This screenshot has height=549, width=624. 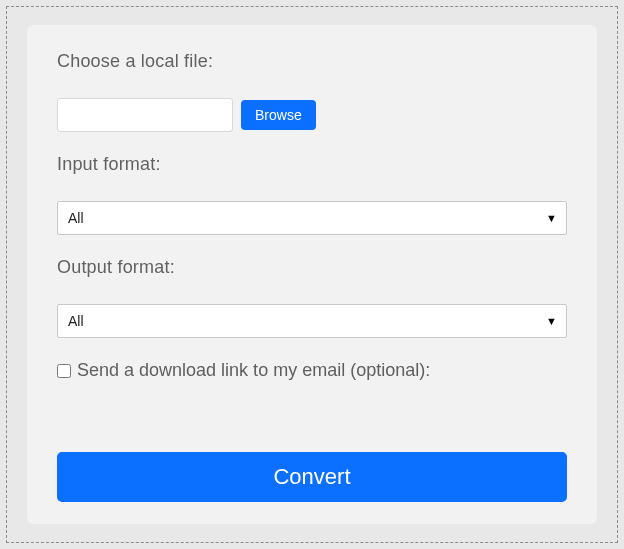 I want to click on convert-button: Convert, so click(x=312, y=477).